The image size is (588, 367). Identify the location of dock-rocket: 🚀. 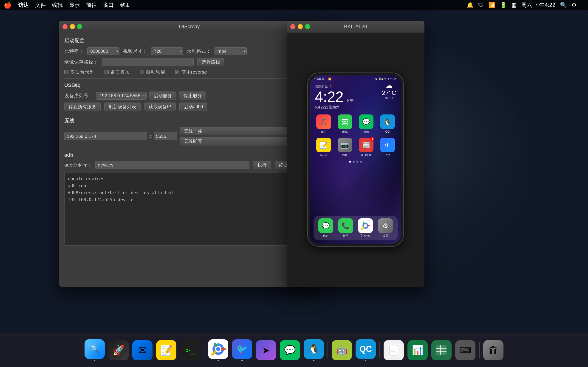
(119, 350).